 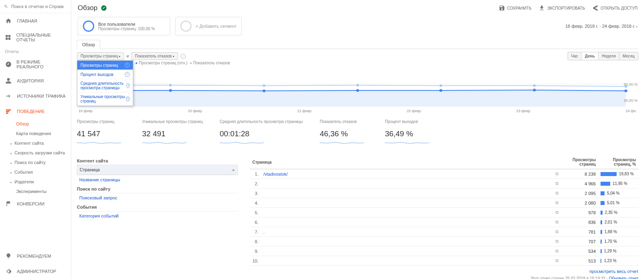 I want to click on subnav-overview: Обзор, so click(x=35, y=124).